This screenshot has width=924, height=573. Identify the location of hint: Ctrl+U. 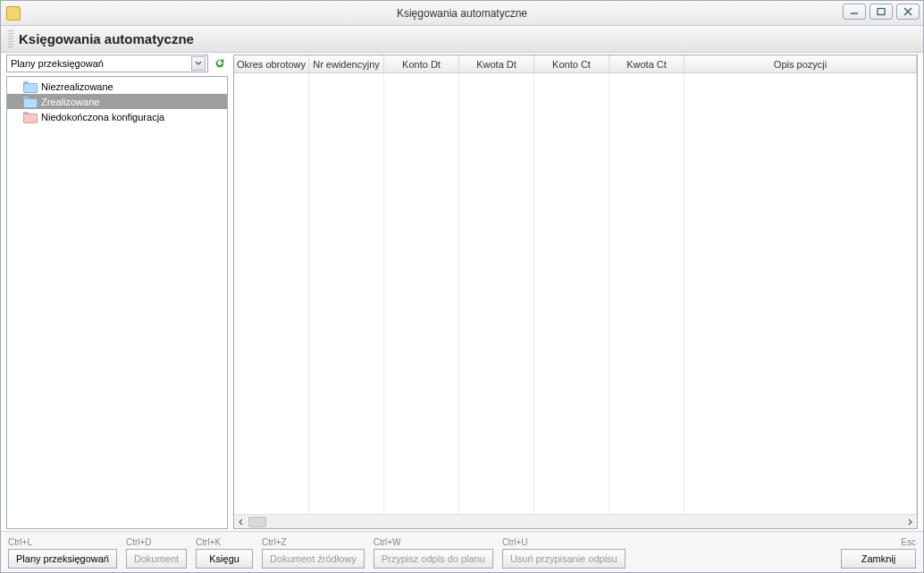
(515, 542).